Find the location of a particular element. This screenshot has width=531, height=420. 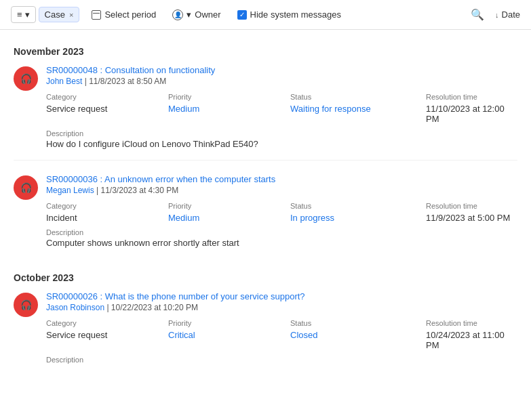

resolution-value-sr48: 11/10/2023 at 12:00 PM is located at coordinates (472, 114).